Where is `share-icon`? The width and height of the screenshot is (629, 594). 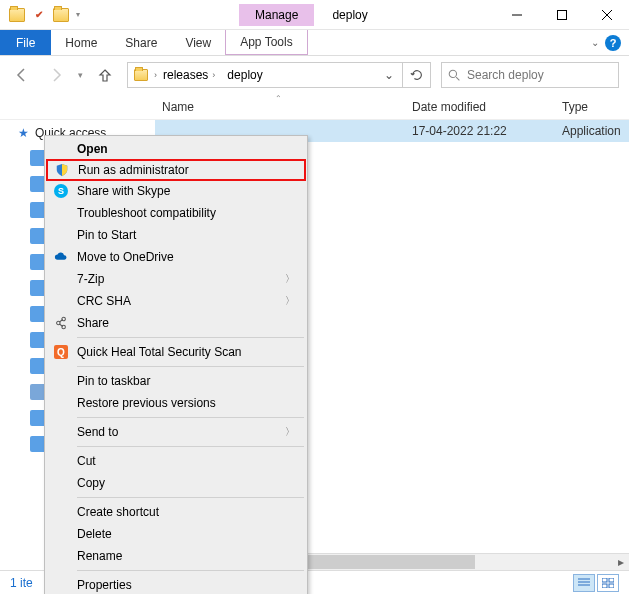
share-icon is located at coordinates (61, 323).